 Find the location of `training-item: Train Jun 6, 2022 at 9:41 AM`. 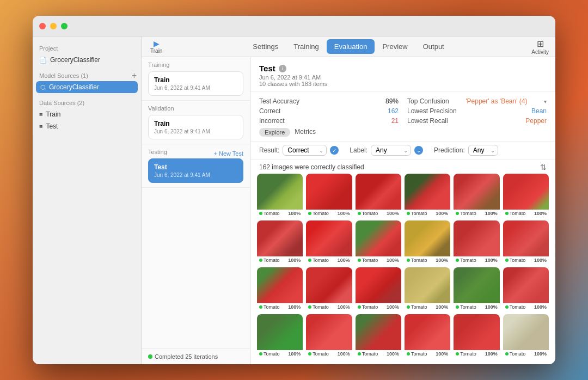

training-item: Train Jun 6, 2022 at 9:41 AM is located at coordinates (196, 84).